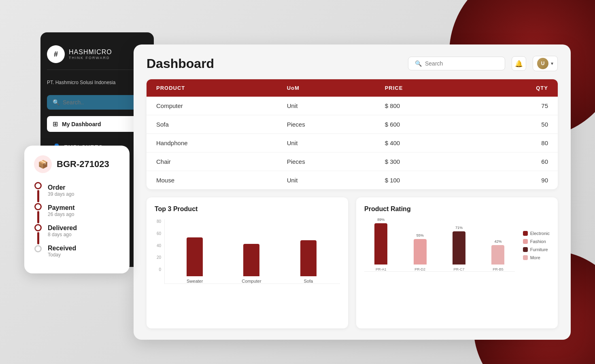 The image size is (595, 364). What do you see at coordinates (516, 180) in the screenshot?
I see `cell-qty: 90` at bounding box center [516, 180].